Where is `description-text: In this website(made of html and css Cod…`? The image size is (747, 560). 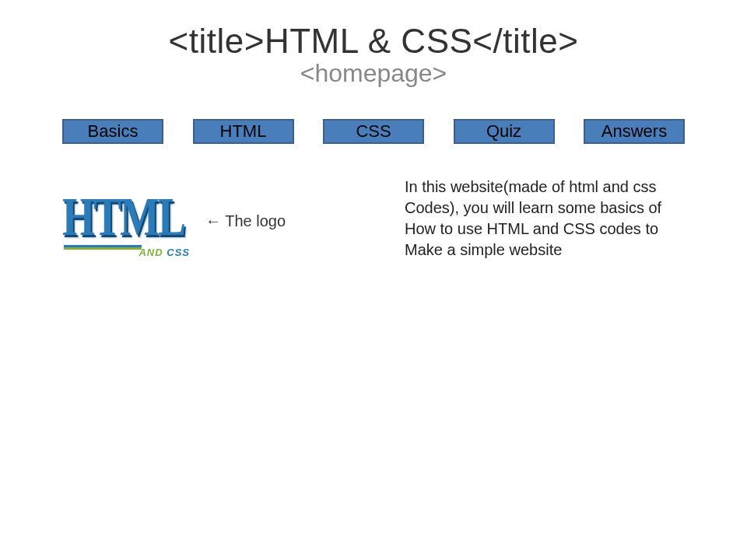 description-text: In this website(made of html and css Cod… is located at coordinates (545, 219).